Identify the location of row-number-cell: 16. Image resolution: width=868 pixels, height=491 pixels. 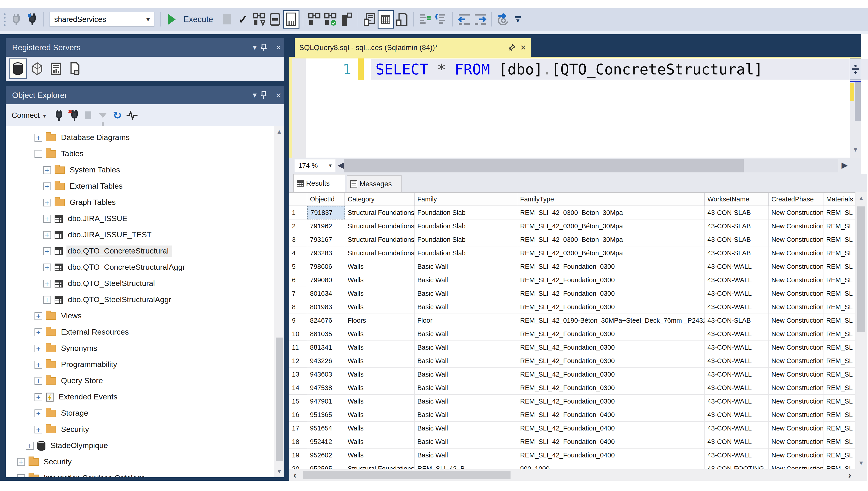
(298, 415).